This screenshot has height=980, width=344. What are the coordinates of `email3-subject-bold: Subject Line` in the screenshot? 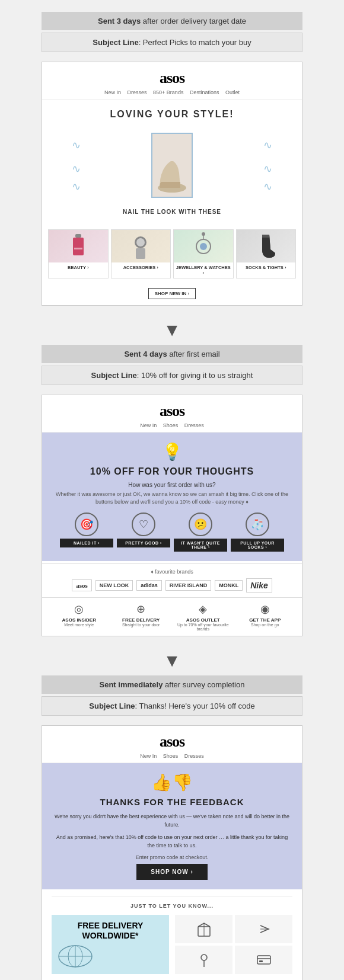 It's located at (112, 706).